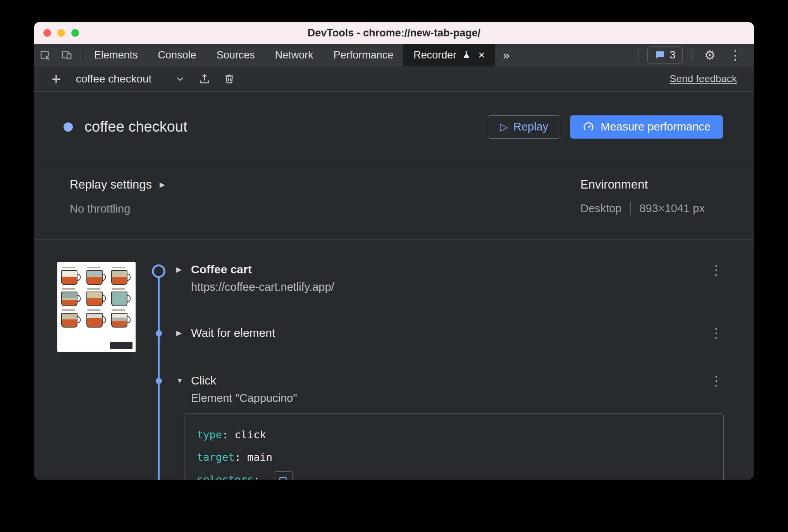 The image size is (788, 532). I want to click on thumbnail-total-badge, so click(121, 345).